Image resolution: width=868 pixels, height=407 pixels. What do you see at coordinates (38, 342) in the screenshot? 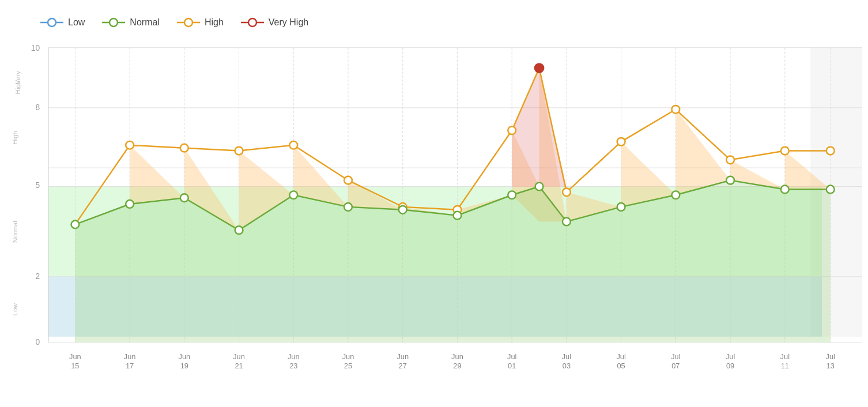
I see `svg-text: 0` at bounding box center [38, 342].